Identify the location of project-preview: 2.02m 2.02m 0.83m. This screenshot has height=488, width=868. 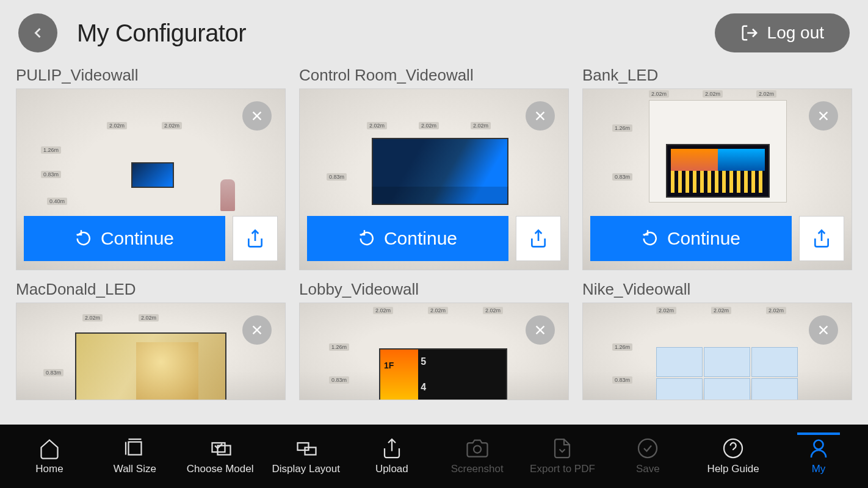
(151, 351).